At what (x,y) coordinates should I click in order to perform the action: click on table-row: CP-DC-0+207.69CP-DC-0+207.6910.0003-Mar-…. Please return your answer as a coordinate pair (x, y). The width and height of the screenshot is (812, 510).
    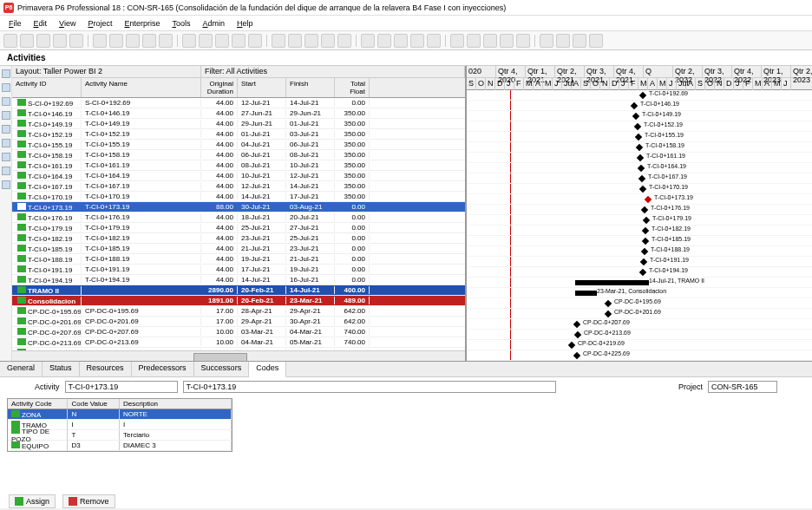
    Looking at the image, I should click on (239, 332).